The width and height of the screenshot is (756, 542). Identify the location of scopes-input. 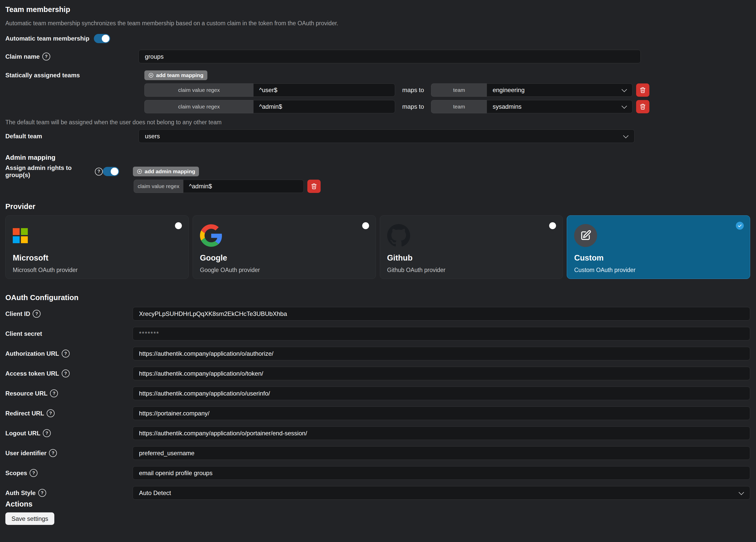
(441, 473).